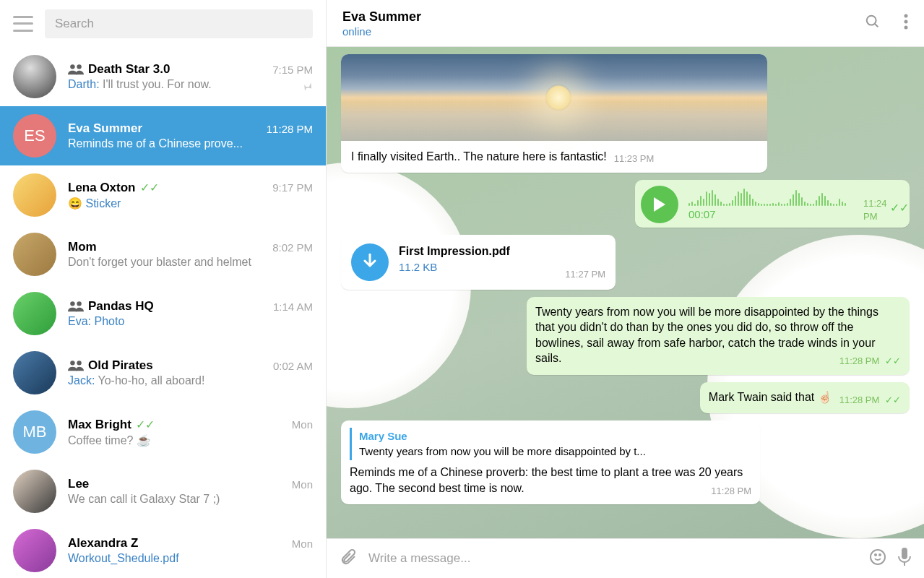 The image size is (924, 578). Describe the element at coordinates (906, 23) in the screenshot. I see `more-options-icon` at that location.